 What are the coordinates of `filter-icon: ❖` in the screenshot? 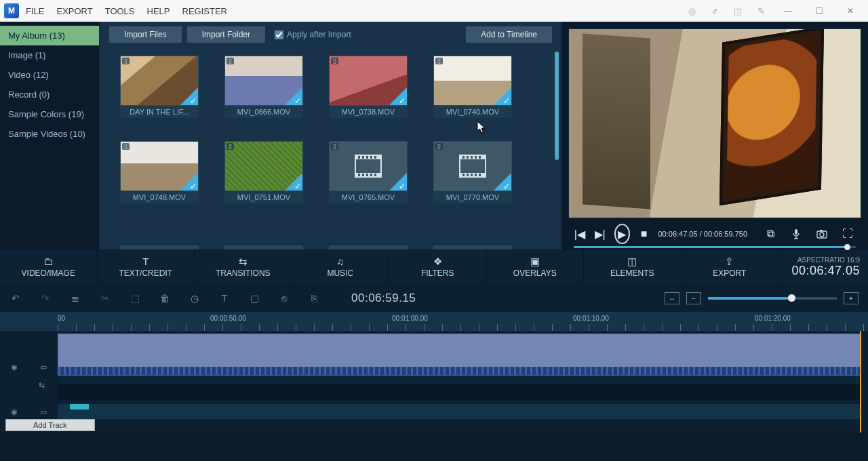 It's located at (438, 262).